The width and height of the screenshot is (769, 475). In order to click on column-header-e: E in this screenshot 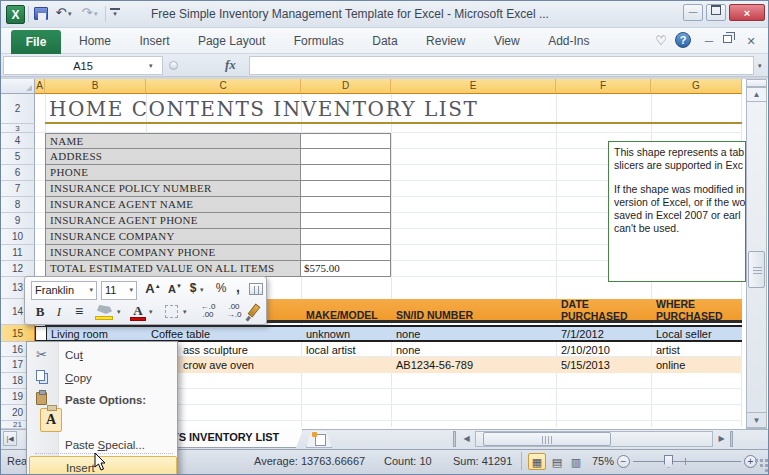, I will do `click(474, 86)`.